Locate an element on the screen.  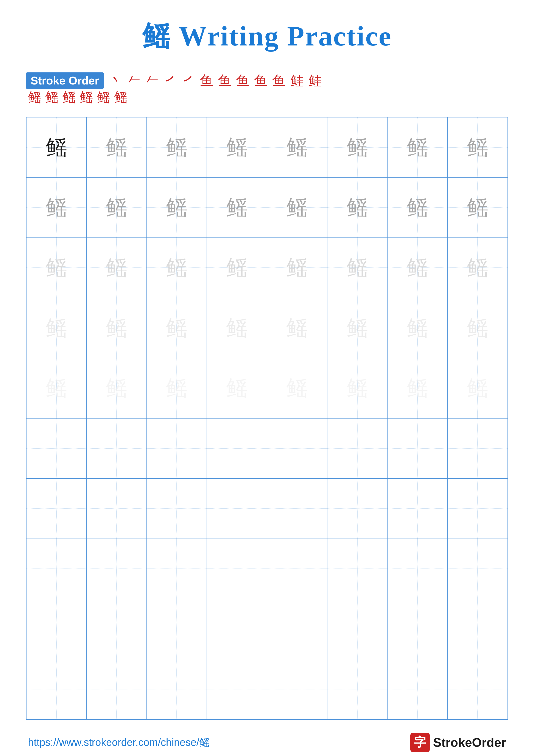
grid-cell-r10c2 is located at coordinates (116, 689).